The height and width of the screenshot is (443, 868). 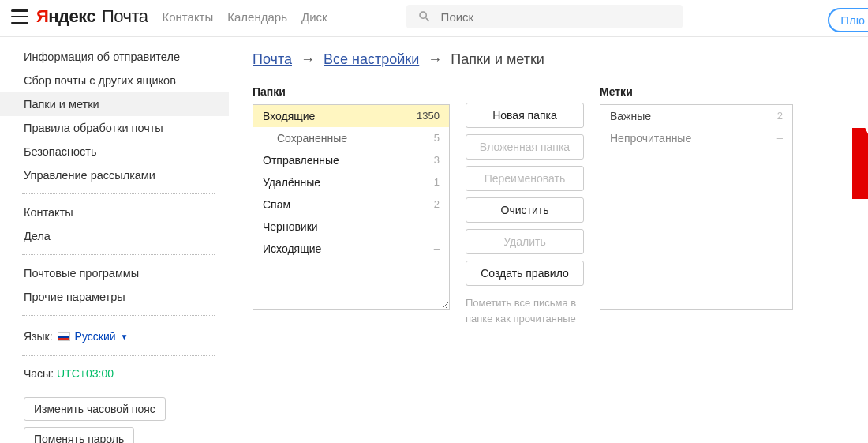 I want to click on logo-mail: Почта, so click(x=125, y=16).